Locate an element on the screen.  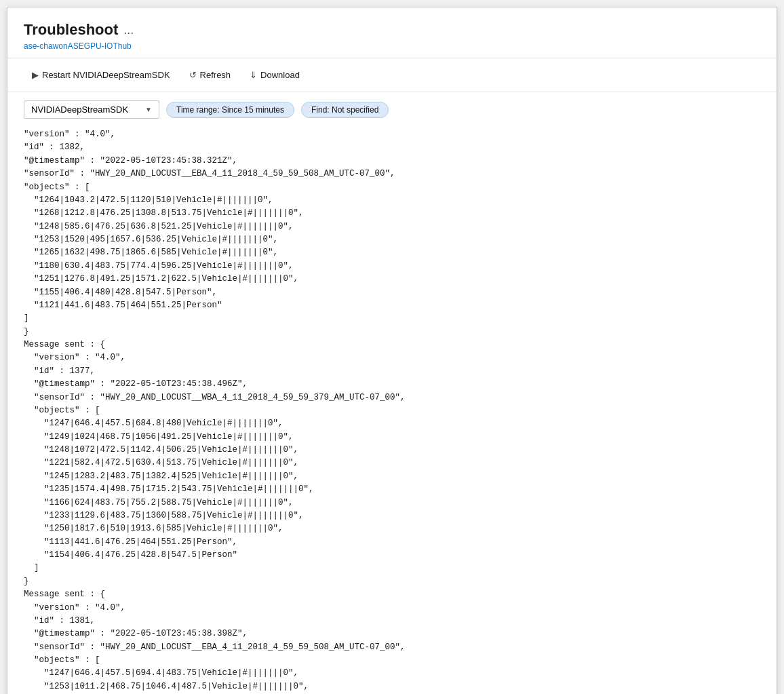
restart-label: Restart NVIDIADeepStreamSDK is located at coordinates (106, 75).